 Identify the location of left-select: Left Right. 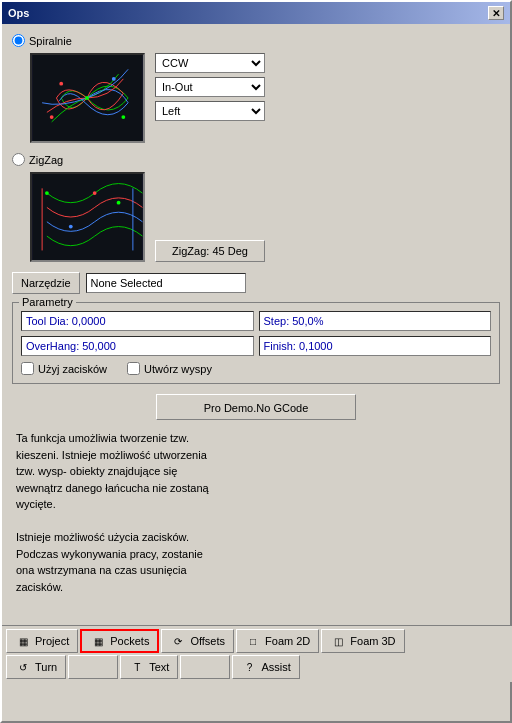
(210, 111).